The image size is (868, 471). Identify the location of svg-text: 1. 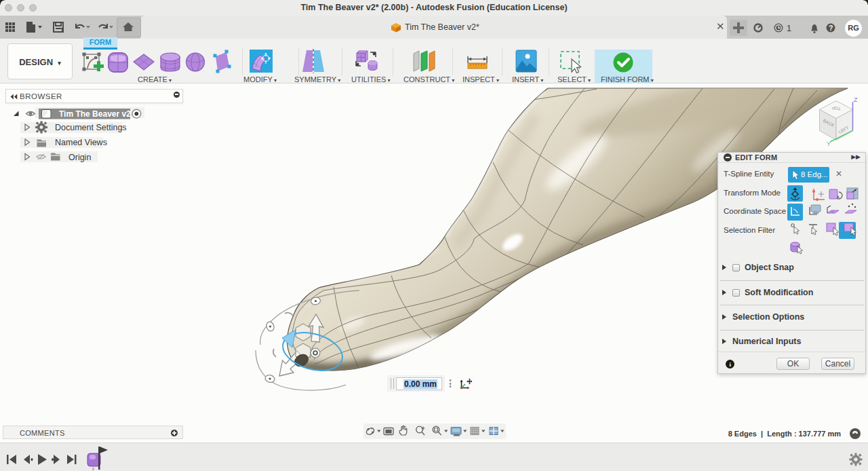
(789, 29).